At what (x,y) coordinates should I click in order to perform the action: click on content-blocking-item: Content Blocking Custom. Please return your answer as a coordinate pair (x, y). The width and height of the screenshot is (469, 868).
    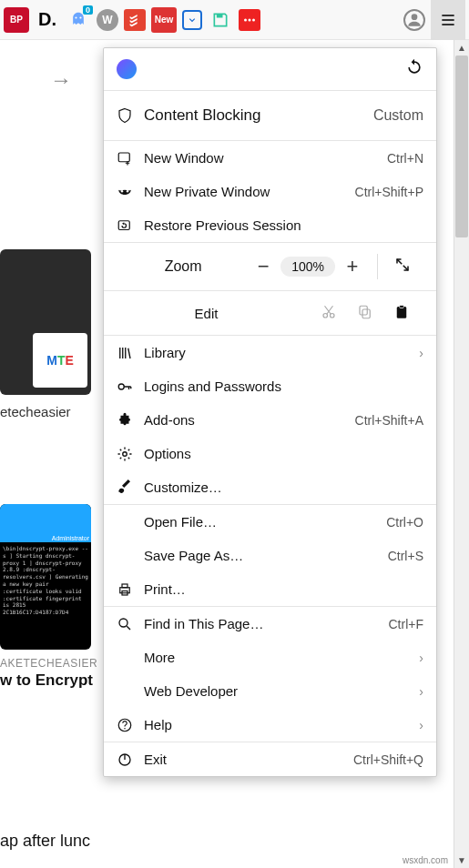
    Looking at the image, I should click on (270, 116).